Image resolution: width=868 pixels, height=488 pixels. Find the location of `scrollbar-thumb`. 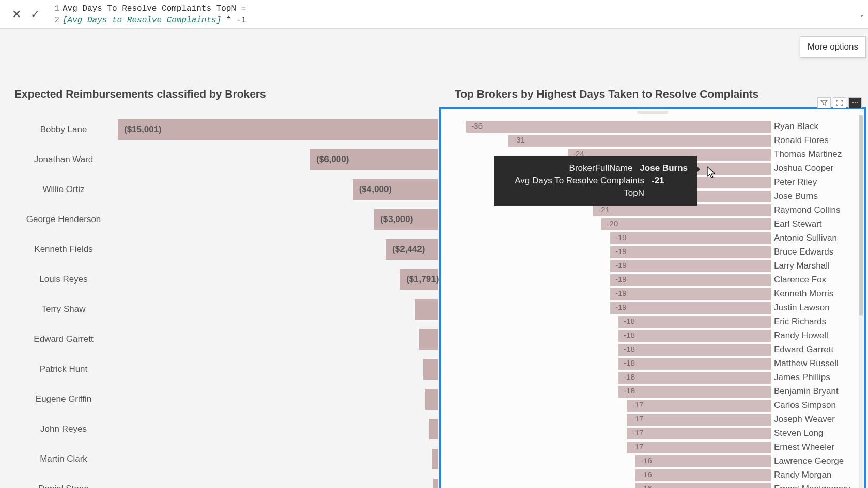

scrollbar-thumb is located at coordinates (861, 215).